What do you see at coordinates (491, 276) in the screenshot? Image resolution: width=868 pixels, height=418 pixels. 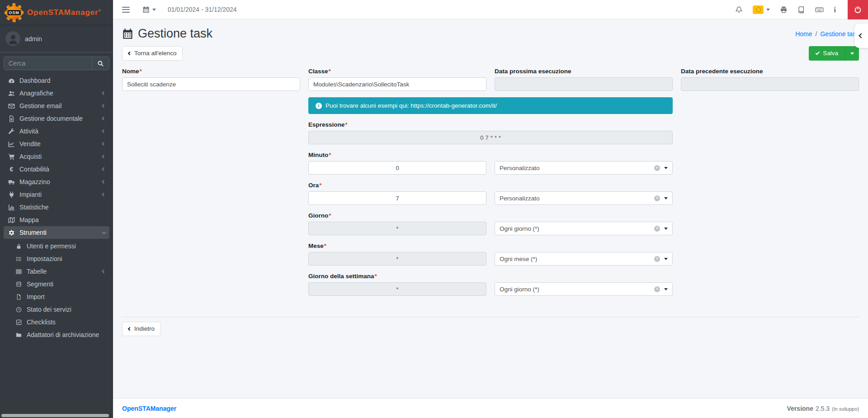 I see `field-label: Giorno della settimana*` at bounding box center [491, 276].